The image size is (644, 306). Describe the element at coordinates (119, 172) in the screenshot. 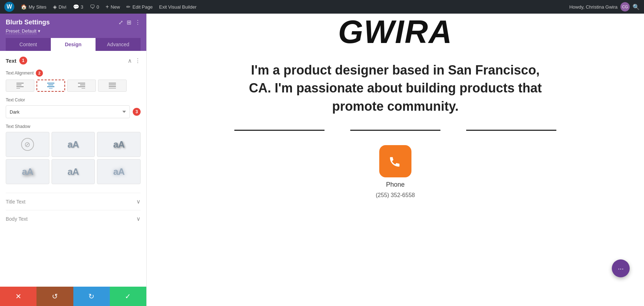

I see `shadow-preview-5: aA` at that location.